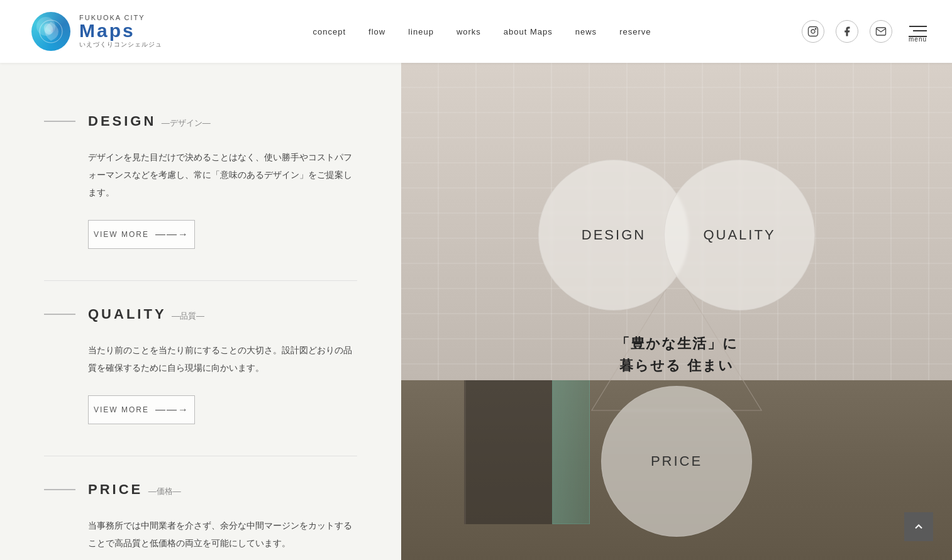 The width and height of the screenshot is (952, 560). What do you see at coordinates (377, 31) in the screenshot?
I see `nav-flow: flow` at bounding box center [377, 31].